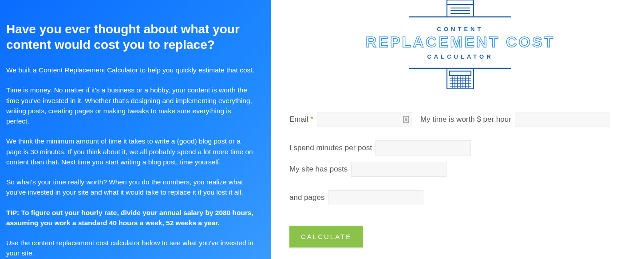  I want to click on calculator-logo-svg: CONTENT REPLACEMENT COST CALCULATOR, so click(460, 44).